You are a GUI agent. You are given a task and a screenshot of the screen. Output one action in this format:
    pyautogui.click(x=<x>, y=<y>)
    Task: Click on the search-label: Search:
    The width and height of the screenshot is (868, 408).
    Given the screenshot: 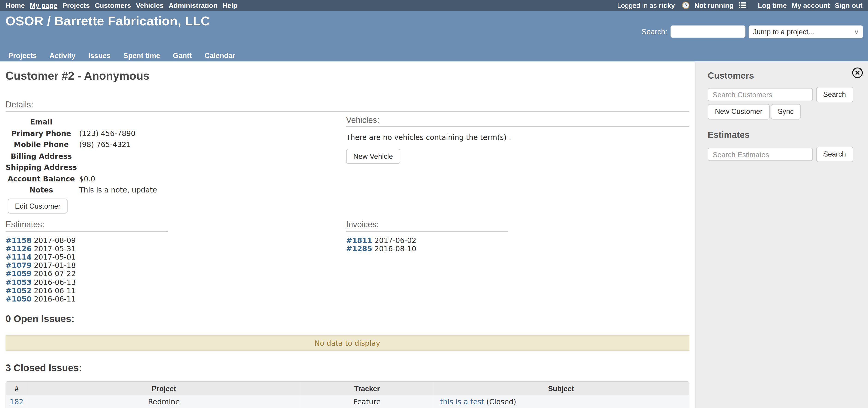 What is the action you would take?
    pyautogui.click(x=654, y=32)
    